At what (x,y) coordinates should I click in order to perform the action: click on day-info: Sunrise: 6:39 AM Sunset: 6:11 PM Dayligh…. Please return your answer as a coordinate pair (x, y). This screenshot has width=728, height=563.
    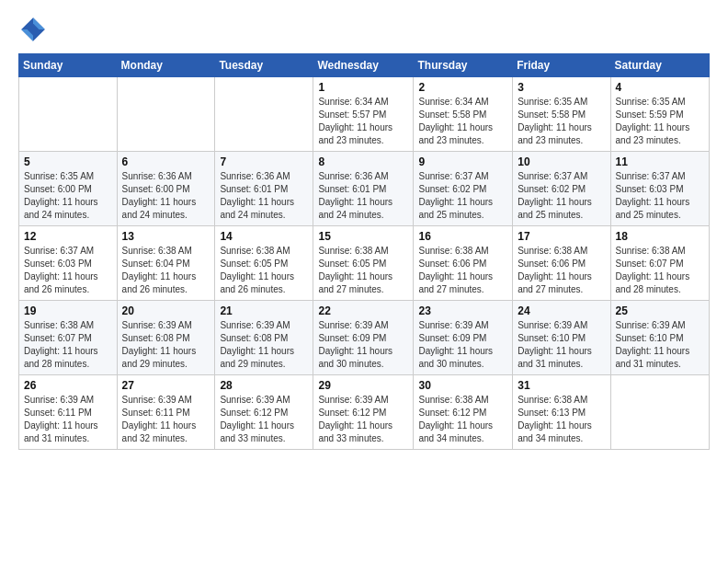
    Looking at the image, I should click on (68, 419).